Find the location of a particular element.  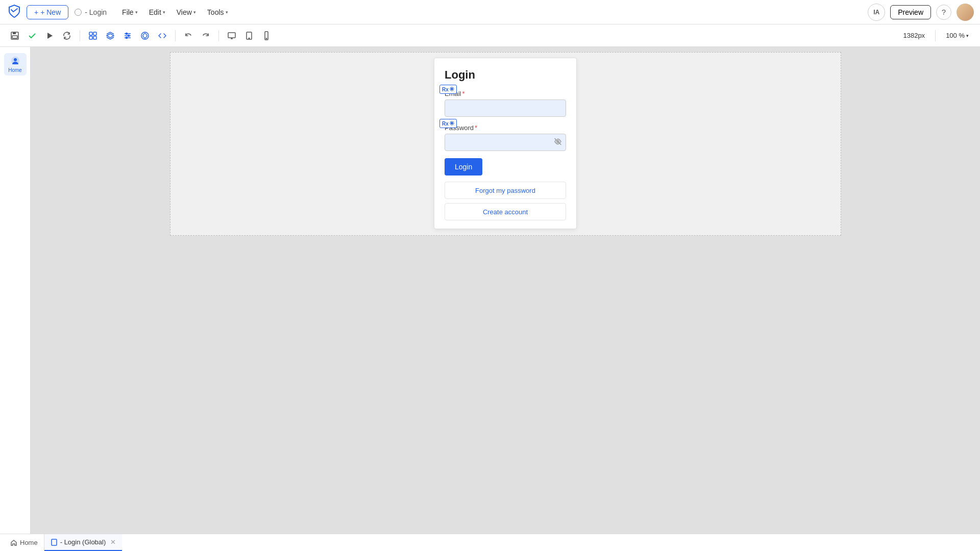

password-label: Password* is located at coordinates (505, 128).